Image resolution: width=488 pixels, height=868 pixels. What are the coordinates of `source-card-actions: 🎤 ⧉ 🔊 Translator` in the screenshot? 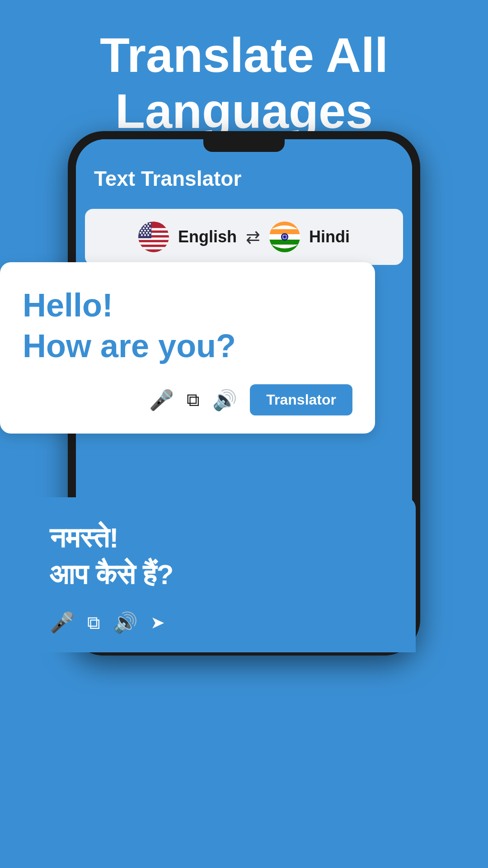 It's located at (188, 400).